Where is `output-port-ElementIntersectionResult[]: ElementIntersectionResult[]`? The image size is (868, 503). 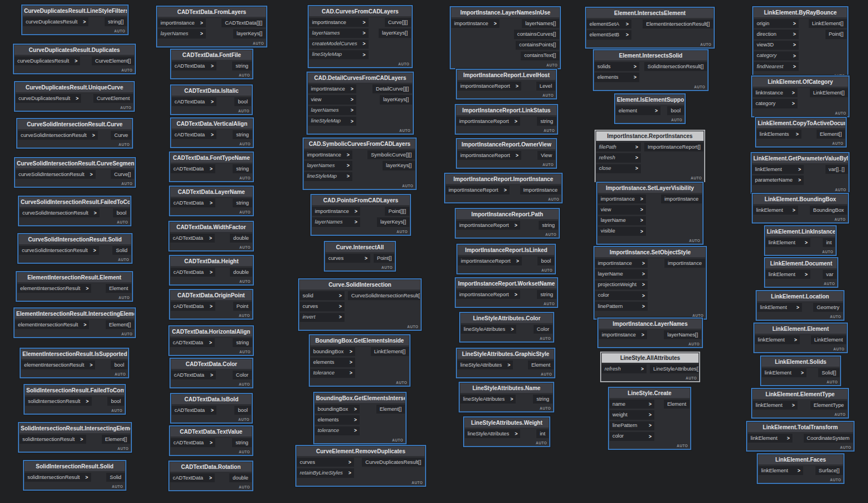
output-port-ElementIntersectionResult[]: ElementIntersectionResult[] is located at coordinates (678, 24).